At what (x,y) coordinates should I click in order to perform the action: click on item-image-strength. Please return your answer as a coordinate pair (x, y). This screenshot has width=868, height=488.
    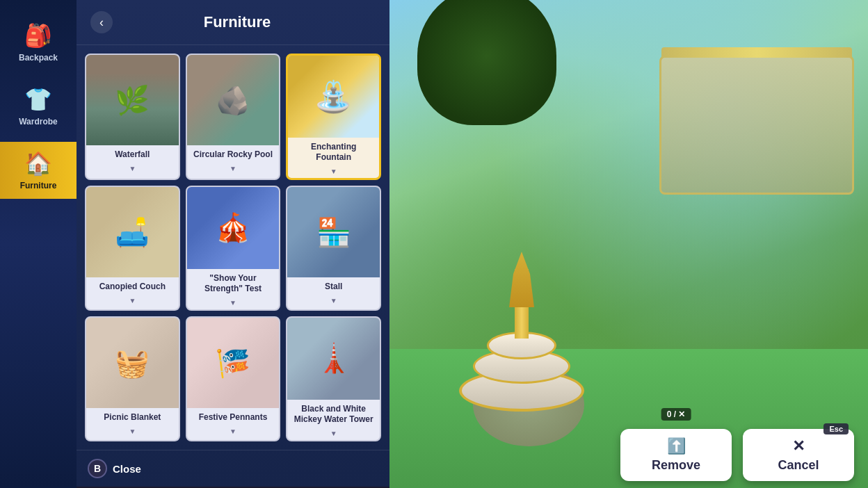
    Looking at the image, I should click on (234, 228).